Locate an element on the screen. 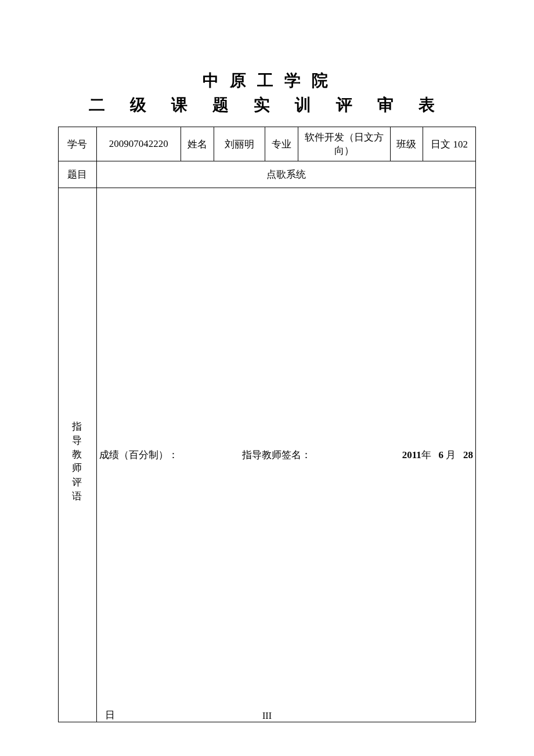  title-block: 中 原 工 学 院 二 级 课 题 实 训 评 审 表 is located at coordinates (267, 93).